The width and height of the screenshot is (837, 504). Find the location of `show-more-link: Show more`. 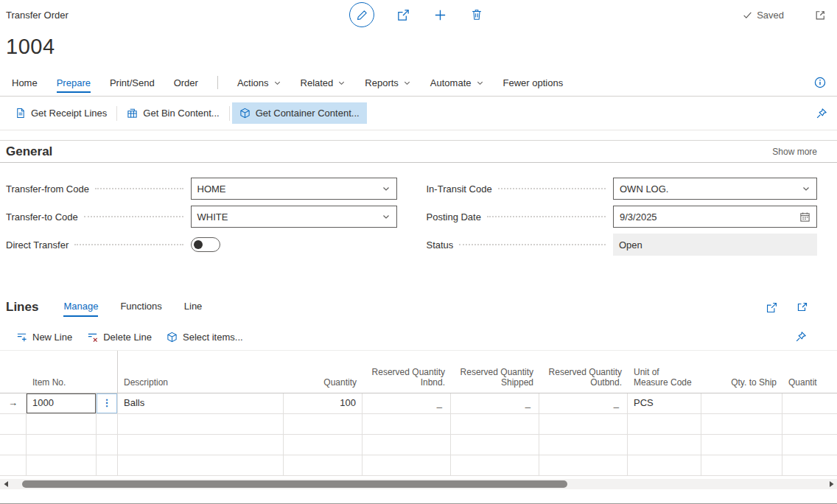

show-more-link: Show more is located at coordinates (794, 152).